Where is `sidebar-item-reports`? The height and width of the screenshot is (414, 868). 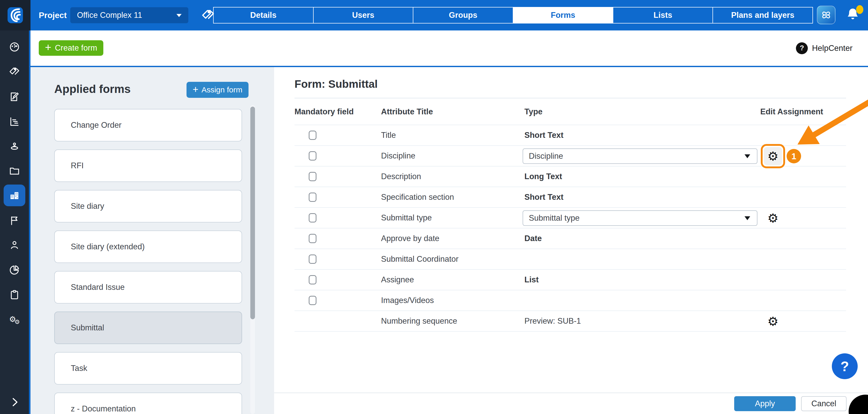 sidebar-item-reports is located at coordinates (14, 122).